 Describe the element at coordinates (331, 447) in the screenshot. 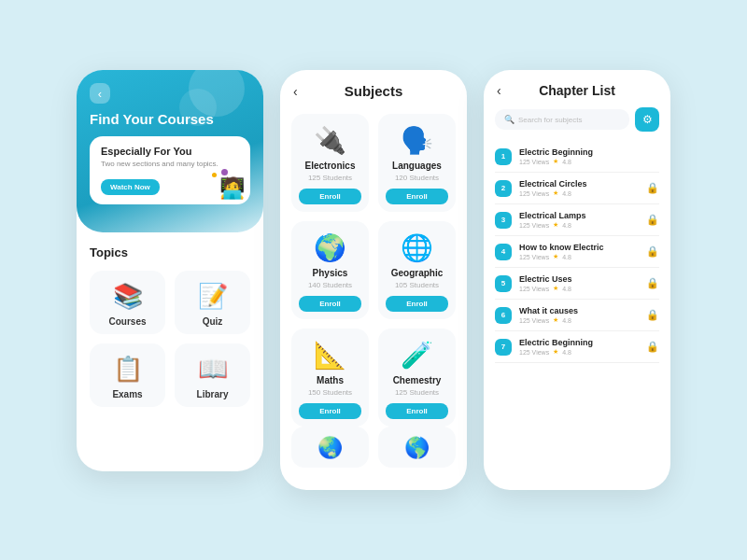

I see `s2-partial-card-1: 🌏` at that location.